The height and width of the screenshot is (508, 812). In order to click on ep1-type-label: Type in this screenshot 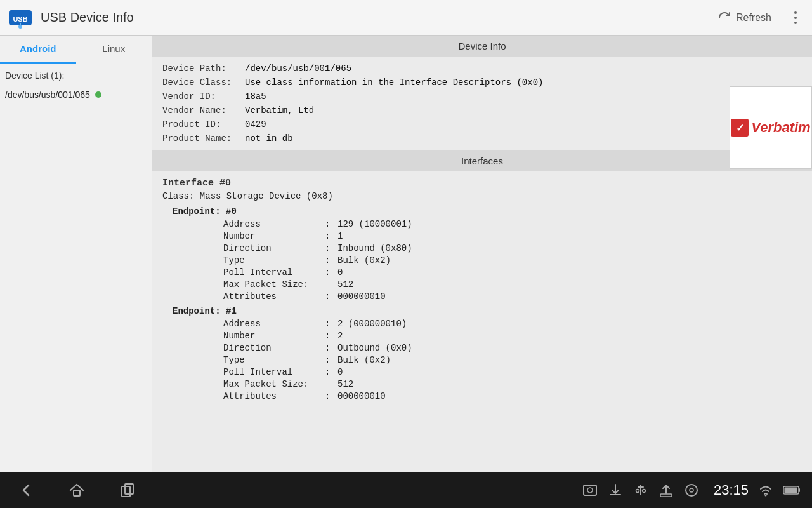, I will do `click(274, 360)`.